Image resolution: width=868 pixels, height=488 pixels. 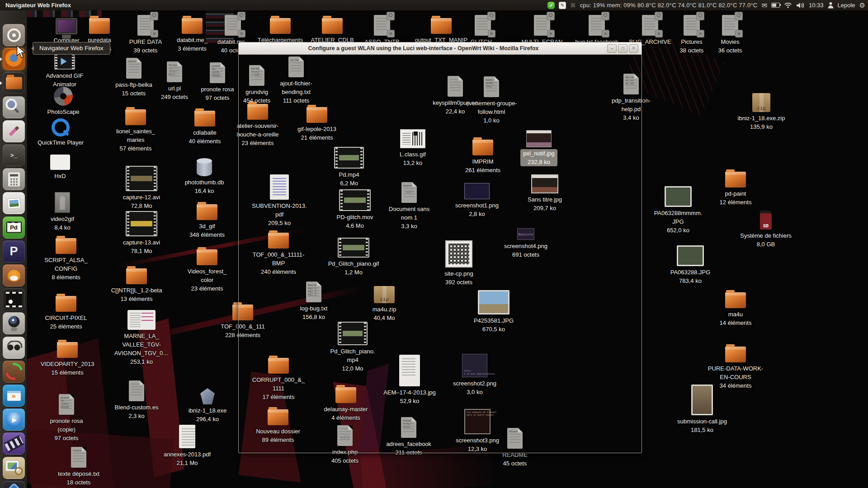 What do you see at coordinates (14, 131) in the screenshot?
I see `launcher-item-text-editor` at bounding box center [14, 131].